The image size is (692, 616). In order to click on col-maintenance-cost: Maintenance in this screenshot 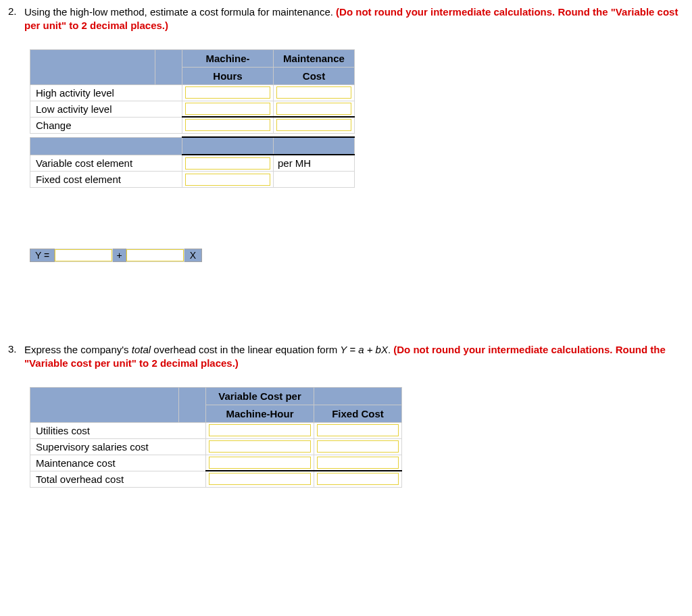, I will do `click(314, 58)`.